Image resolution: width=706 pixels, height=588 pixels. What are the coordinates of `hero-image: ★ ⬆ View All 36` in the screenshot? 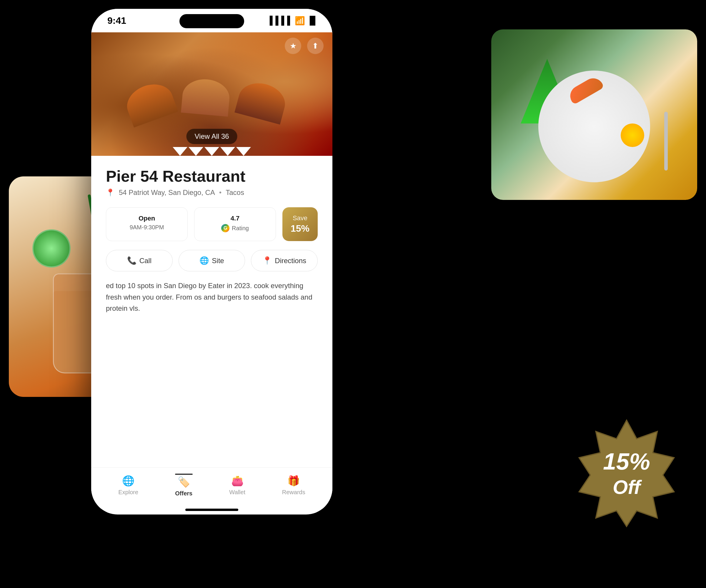 It's located at (212, 94).